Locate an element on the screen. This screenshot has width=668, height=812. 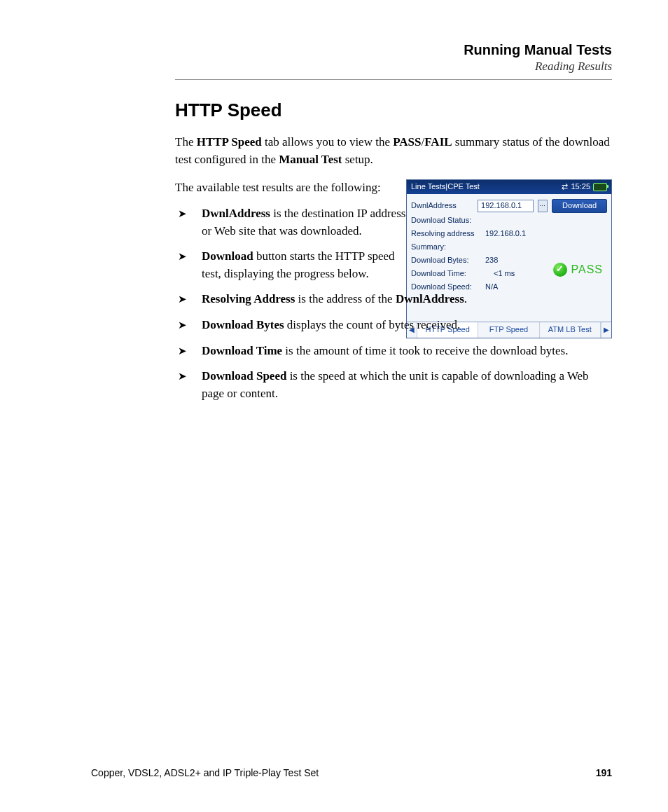
device-clock: 15:25 is located at coordinates (580, 187).